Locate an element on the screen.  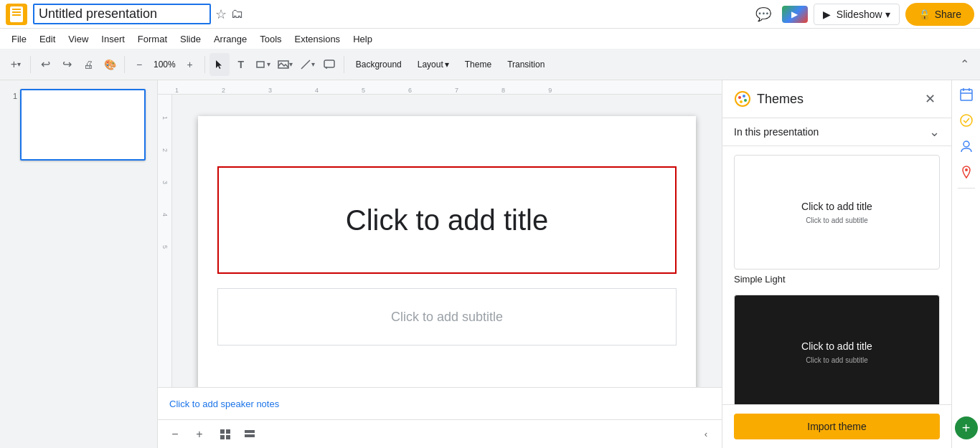
zoom-in-button: + is located at coordinates (190, 65).